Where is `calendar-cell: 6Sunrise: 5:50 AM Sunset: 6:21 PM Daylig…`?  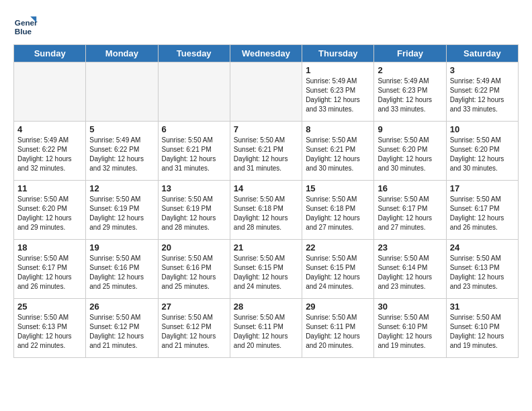
calendar-cell: 6Sunrise: 5:50 AM Sunset: 6:21 PM Daylig… is located at coordinates (193, 151).